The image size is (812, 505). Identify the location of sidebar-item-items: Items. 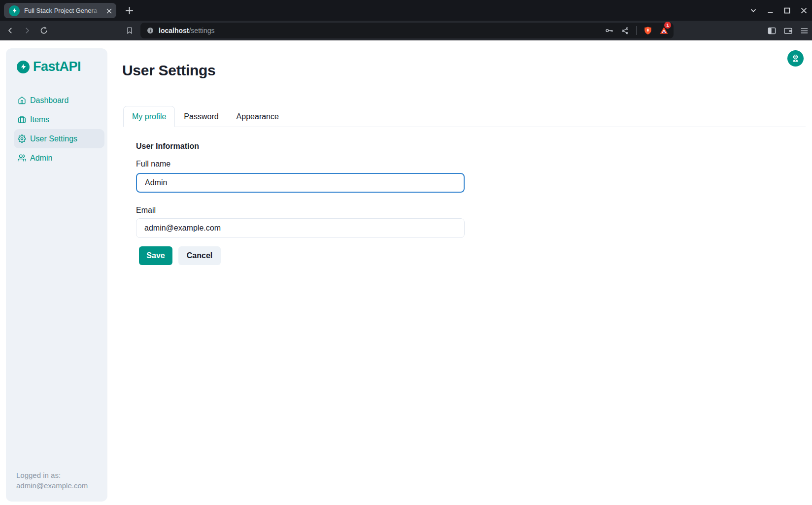
(59, 119).